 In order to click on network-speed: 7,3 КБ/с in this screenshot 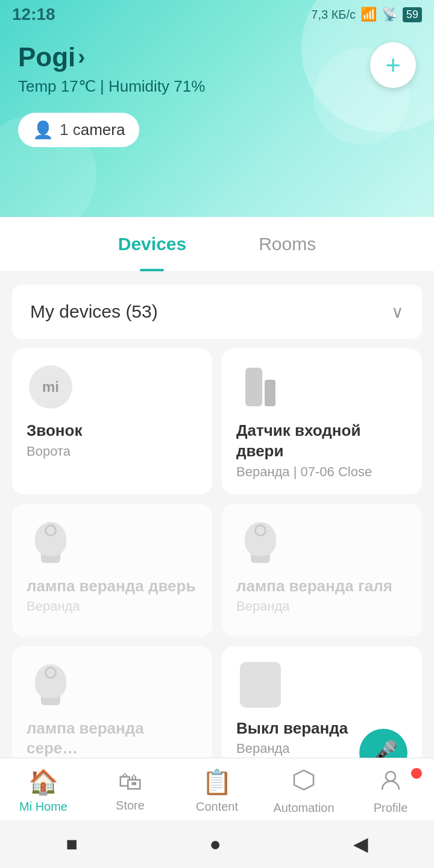, I will do `click(333, 14)`.